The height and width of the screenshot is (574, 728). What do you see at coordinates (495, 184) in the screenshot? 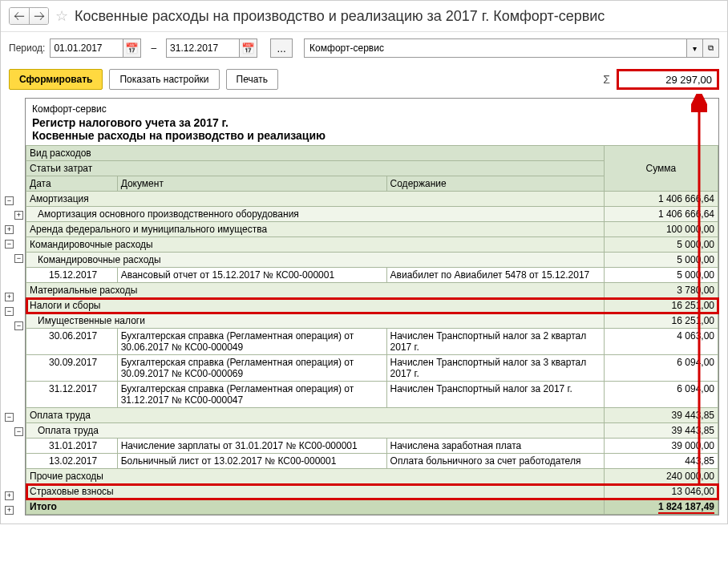
I see `header-cont: Содержание` at bounding box center [495, 184].